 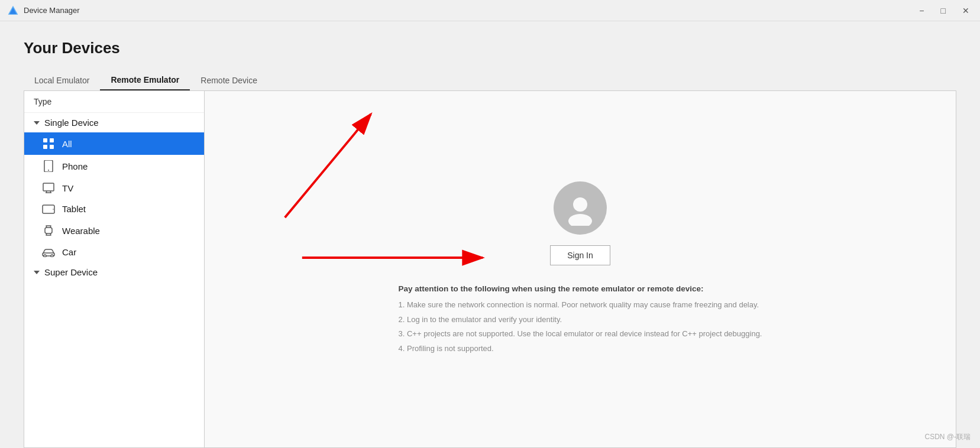 What do you see at coordinates (48, 166) in the screenshot?
I see `phone-icon` at bounding box center [48, 166].